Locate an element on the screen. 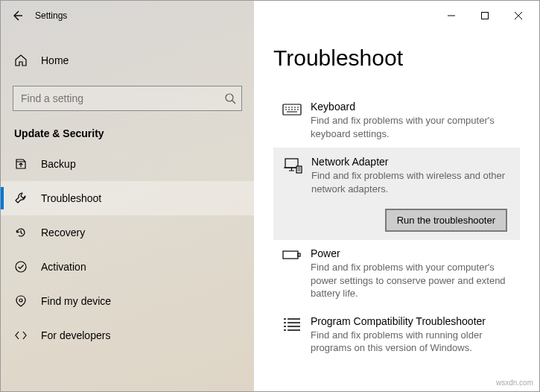 The width and height of the screenshot is (540, 392). close-icon is located at coordinates (518, 16).